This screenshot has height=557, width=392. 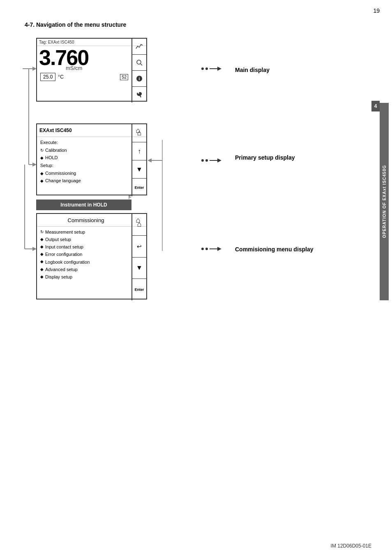 What do you see at coordinates (384, 202) in the screenshot?
I see `operation-sidebar: OPERATION OF EXAxt ISC450G` at bounding box center [384, 202].